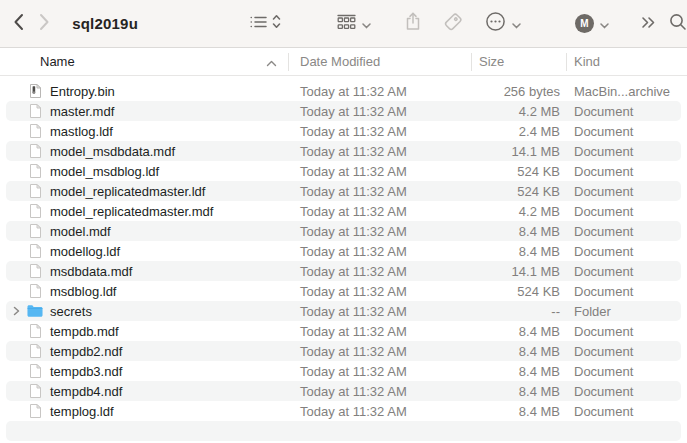  Describe the element at coordinates (16, 311) in the screenshot. I see `disclosure-chevron-icon` at that location.